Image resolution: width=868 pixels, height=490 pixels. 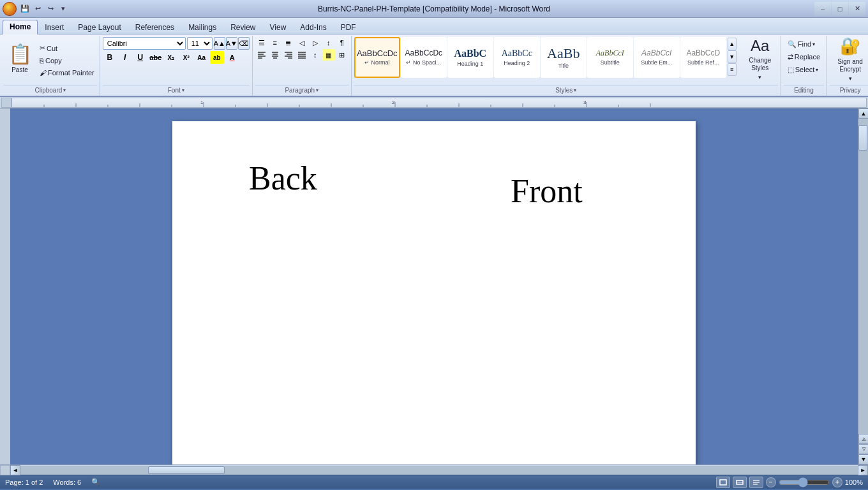 I want to click on clipboard-expand-icon: ▾, so click(x=64, y=91).